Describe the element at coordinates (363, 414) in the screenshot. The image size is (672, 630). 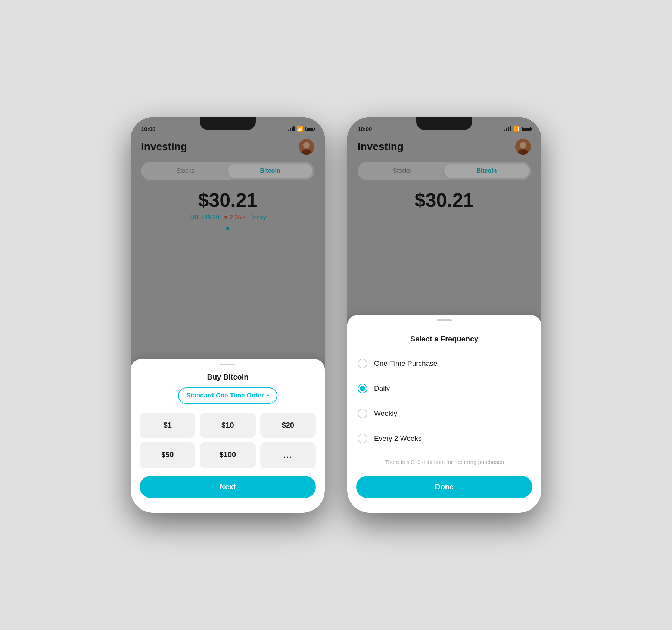
I see `radio-weekly` at that location.